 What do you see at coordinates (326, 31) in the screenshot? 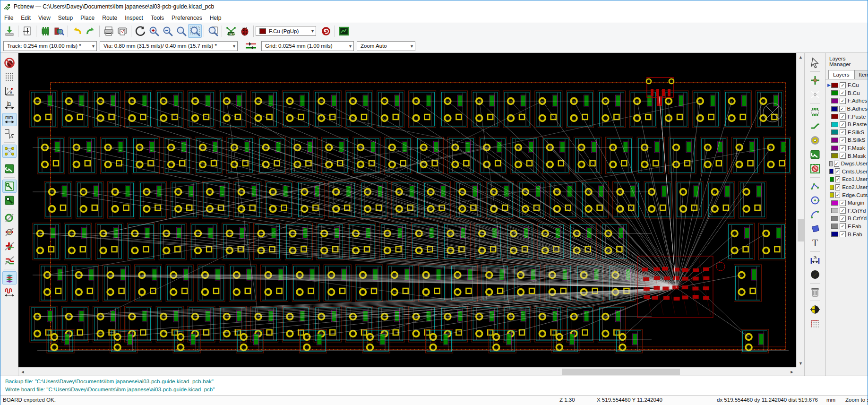
I see `update-pcb-button` at bounding box center [326, 31].